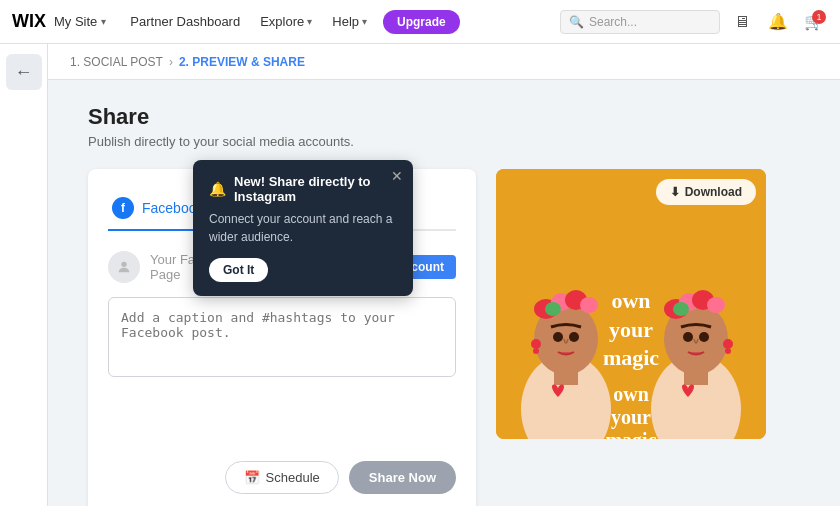  Describe the element at coordinates (420, 62) in the screenshot. I see `breadcrumb-bar: 1. SOCIAL POST › 2. PREVIEW & SHARE` at that location.